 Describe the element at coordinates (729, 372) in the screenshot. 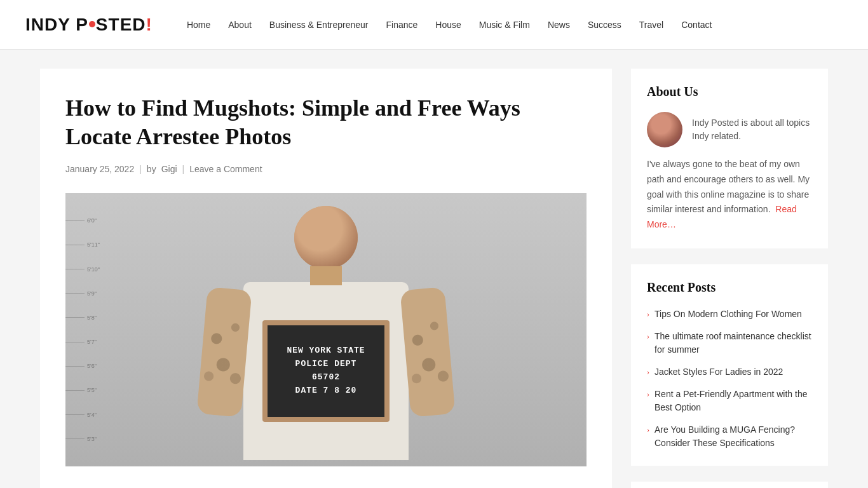

I see `list-item: › Jacket Styles For Ladies in 2022` at that location.